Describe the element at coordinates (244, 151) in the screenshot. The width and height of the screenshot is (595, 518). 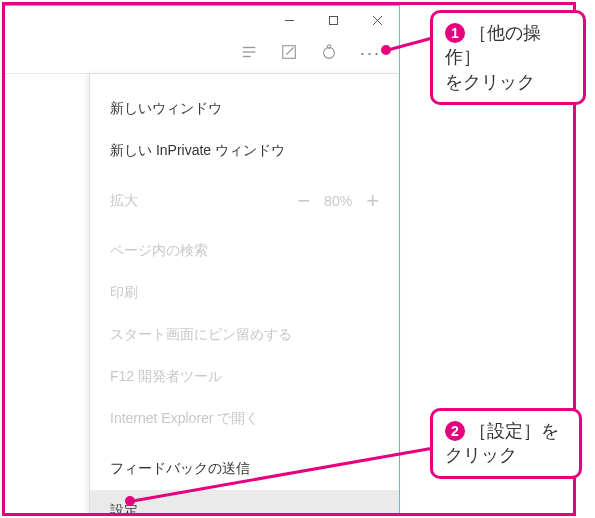
I see `menu-new-inprivate: 新しい InPrivate ウィンドウ` at that location.